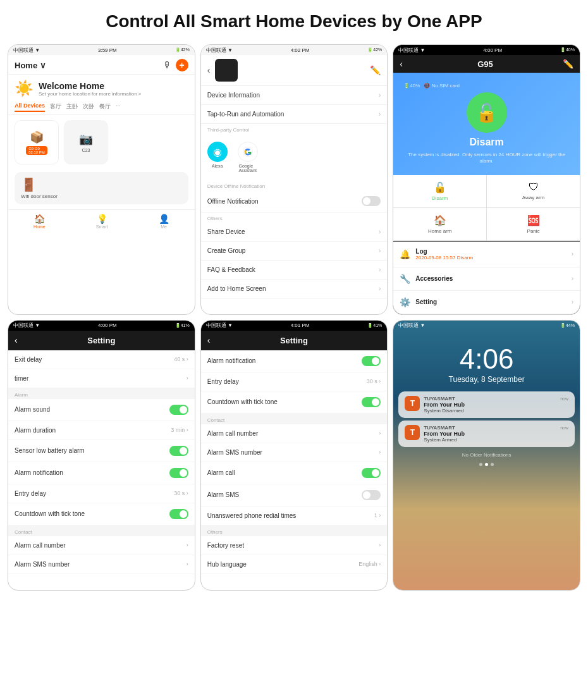  I want to click on arm-btn-away: 🛡 Away arm, so click(534, 191).